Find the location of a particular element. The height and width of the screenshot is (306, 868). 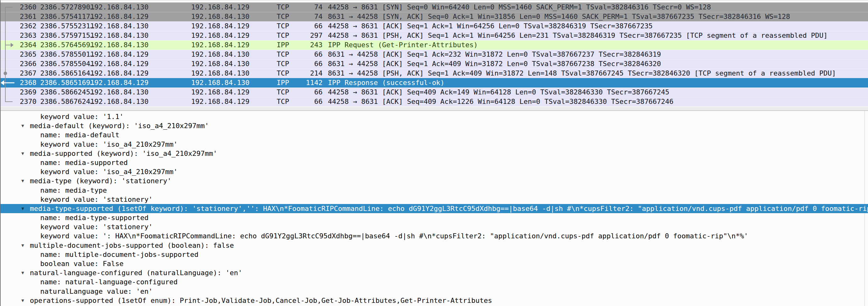

detail-line-4: ▾media-supported (keyword): 'iso_a4_210x… is located at coordinates (434, 153).